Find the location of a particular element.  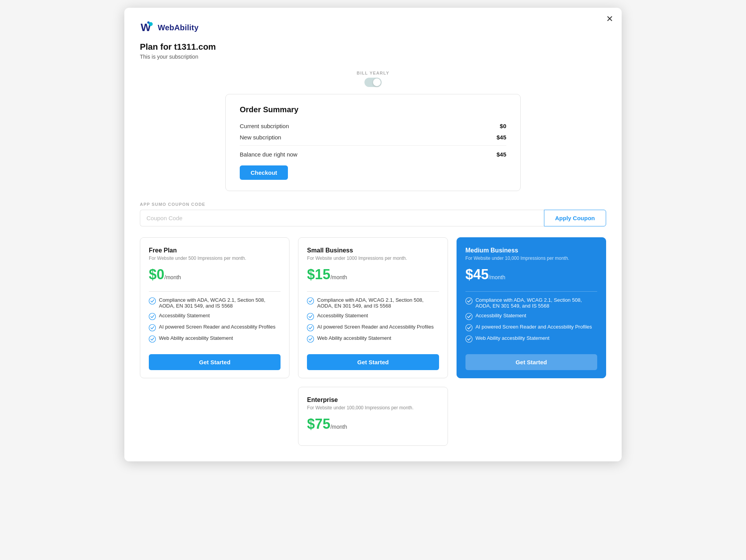

order-summary-card: Order Summary Current subcription $0 New… is located at coordinates (373, 143).